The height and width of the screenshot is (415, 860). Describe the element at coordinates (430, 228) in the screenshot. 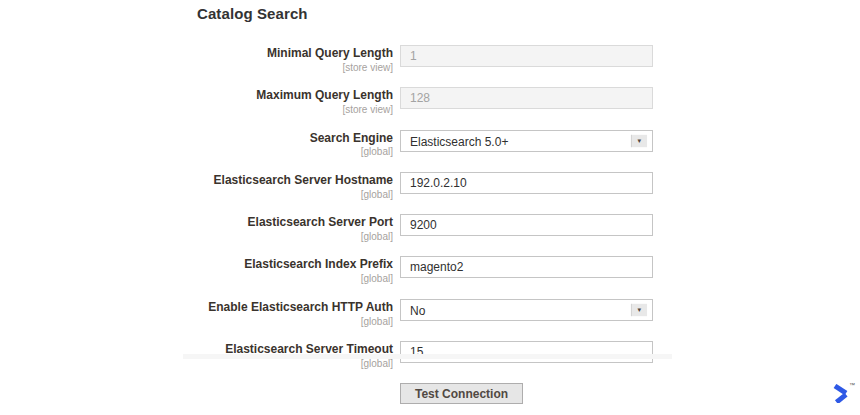

I see `form-field-row: Elasticsearch Server Port [global]` at that location.